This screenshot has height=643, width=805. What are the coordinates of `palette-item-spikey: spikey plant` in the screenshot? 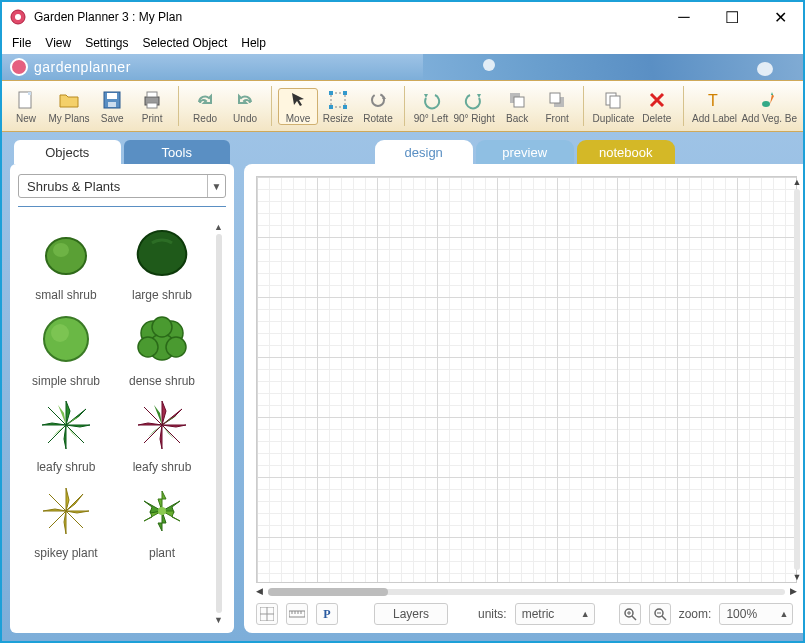 It's located at (66, 520).